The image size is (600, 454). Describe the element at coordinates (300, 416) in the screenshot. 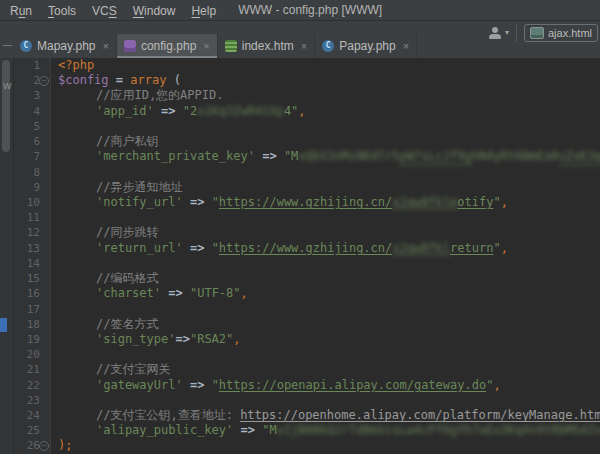

I see `code-line: 24//支付宝公钥,查看地址: https://openhome.alipay.…` at that location.